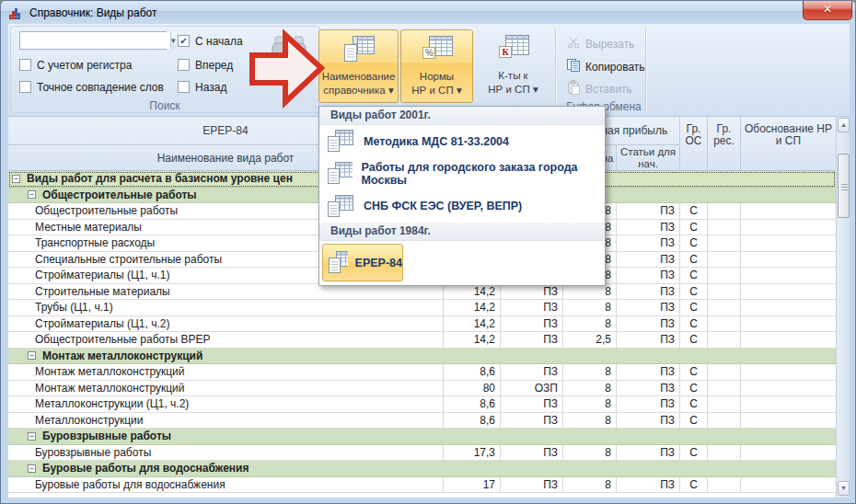 The height and width of the screenshot is (504, 856). I want to click on coefficients-button: К К-ты к НР и СП ▾, so click(514, 66).